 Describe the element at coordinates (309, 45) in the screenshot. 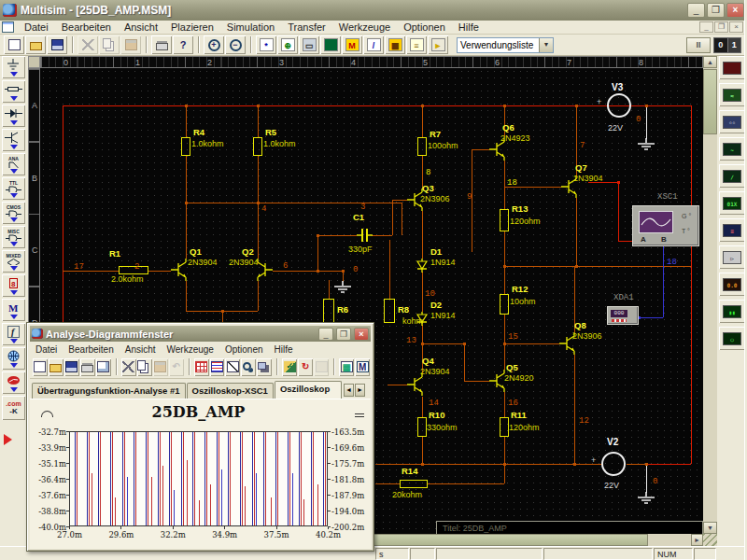

I see `instruments-button: ▭` at that location.